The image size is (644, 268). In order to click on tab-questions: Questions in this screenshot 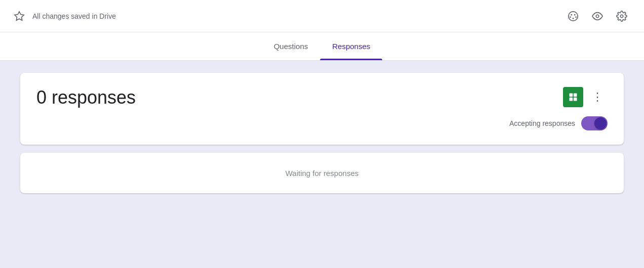, I will do `click(291, 47)`.